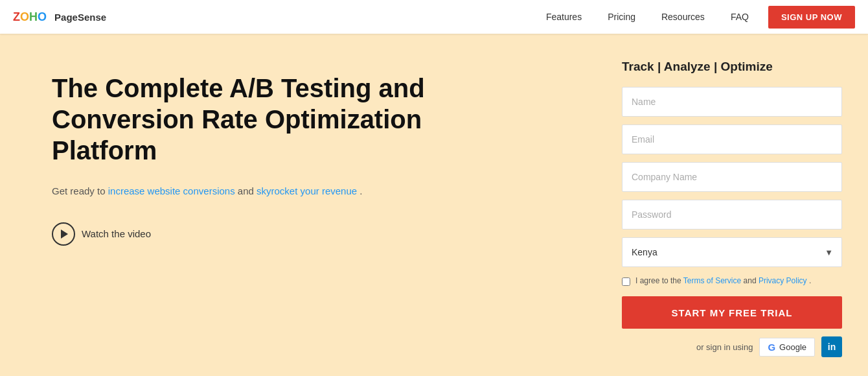 The height and width of the screenshot is (376, 868). Describe the element at coordinates (732, 252) in the screenshot. I see `country-select: Kenya United States United Kingdom India…` at that location.